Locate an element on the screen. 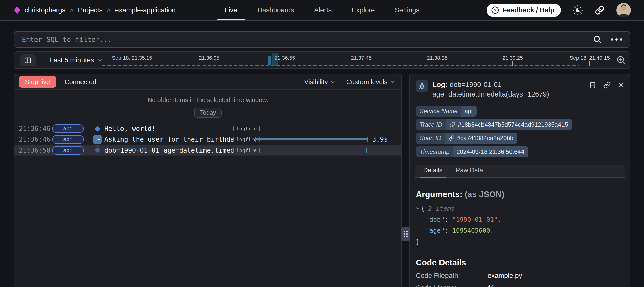 This screenshot has height=287, width=644. timeline-zoom-in-button is located at coordinates (621, 60).